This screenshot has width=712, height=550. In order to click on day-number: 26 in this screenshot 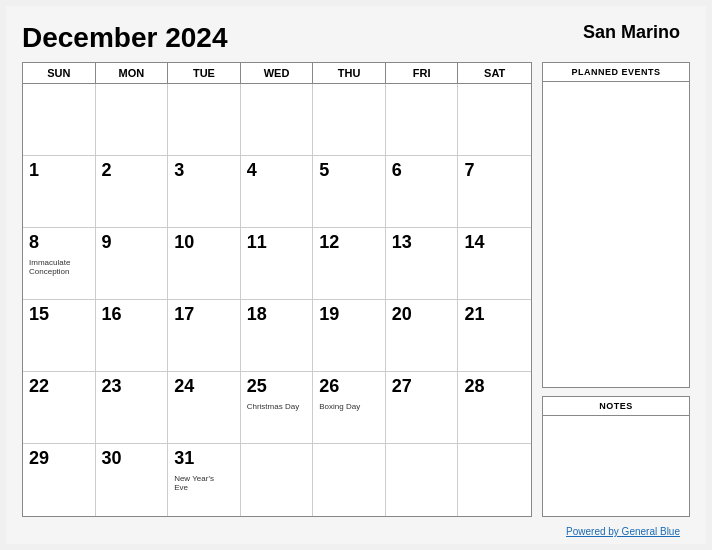, I will do `click(329, 387)`.